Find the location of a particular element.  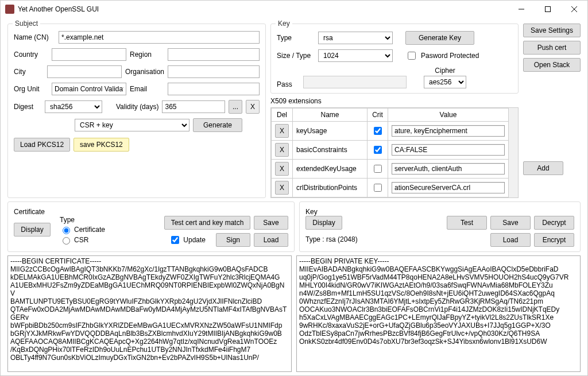

ext-scrollbar is located at coordinates (513, 153).